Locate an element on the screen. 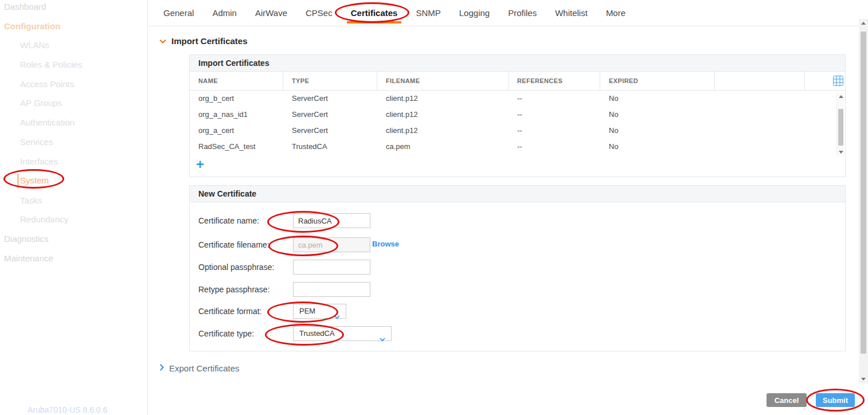  cell-filename: ca.pem is located at coordinates (443, 147).